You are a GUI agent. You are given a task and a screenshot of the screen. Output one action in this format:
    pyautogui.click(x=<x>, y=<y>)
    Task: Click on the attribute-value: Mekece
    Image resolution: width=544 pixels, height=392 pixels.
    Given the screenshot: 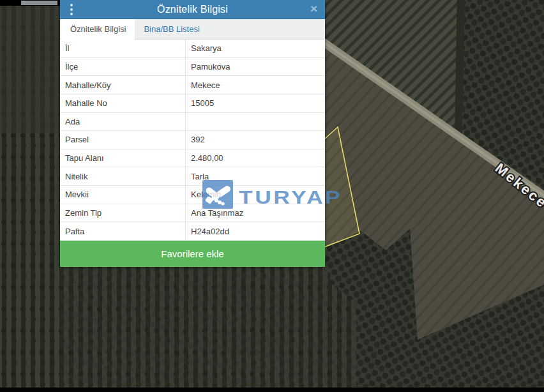 What is the action you would take?
    pyautogui.click(x=255, y=85)
    